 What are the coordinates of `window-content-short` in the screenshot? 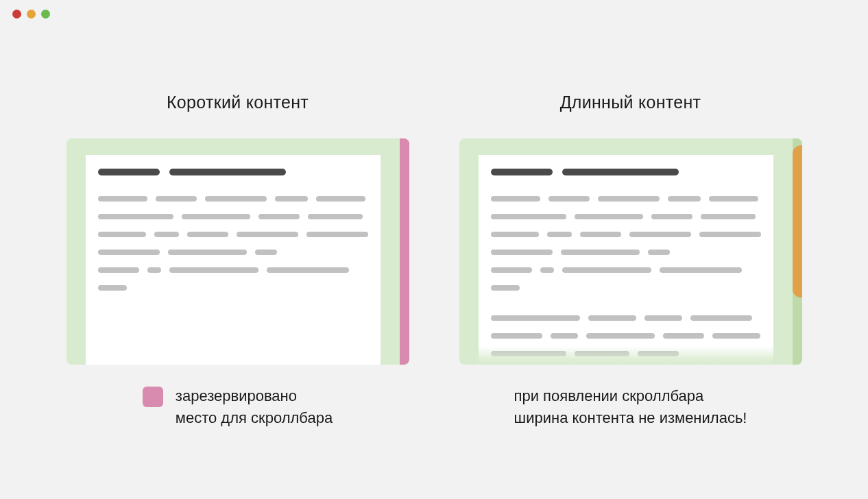 It's located at (233, 260).